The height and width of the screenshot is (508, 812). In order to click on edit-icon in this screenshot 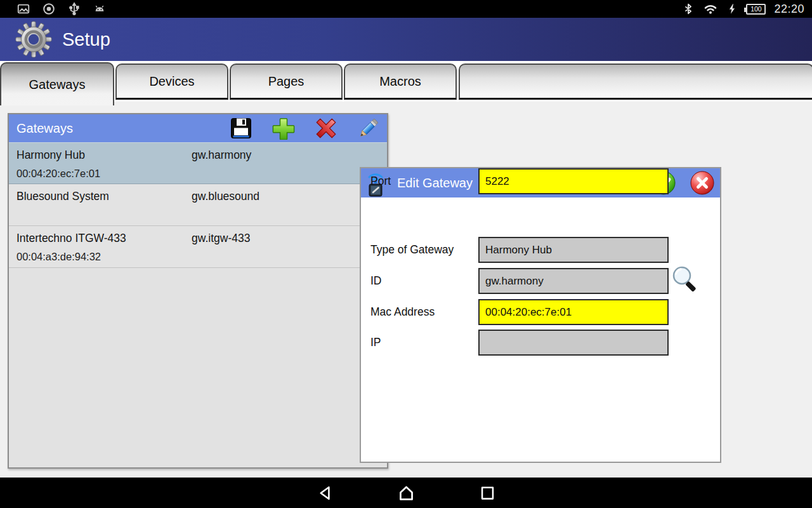, I will do `click(369, 128)`.